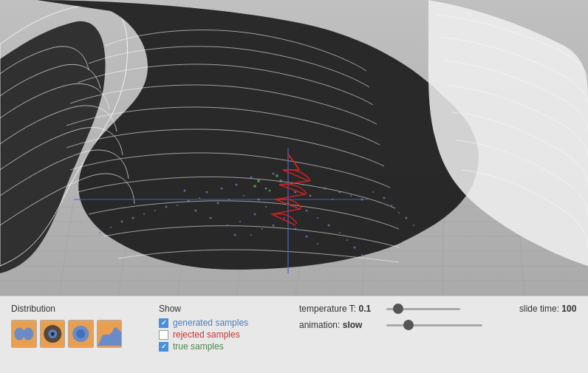  What do you see at coordinates (434, 325) in the screenshot?
I see `animation-slider` at bounding box center [434, 325].